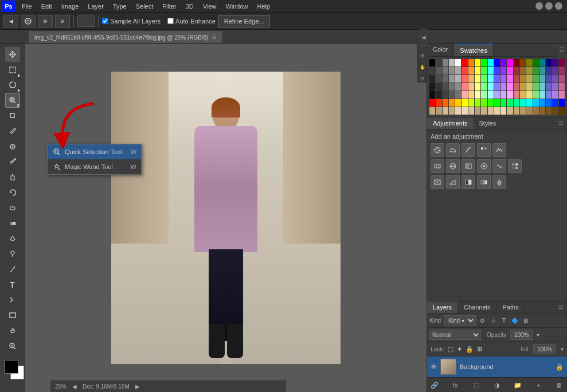  What do you see at coordinates (484, 182) in the screenshot?
I see `gradient-map-icon` at bounding box center [484, 182].